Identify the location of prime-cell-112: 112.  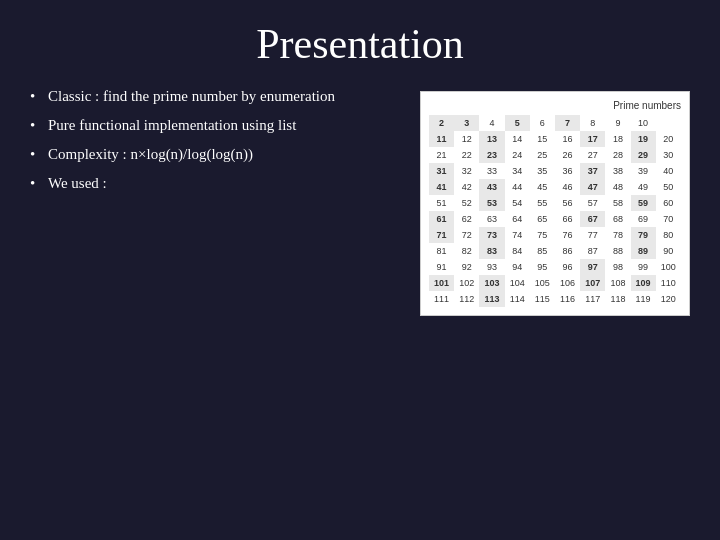
(466, 299).